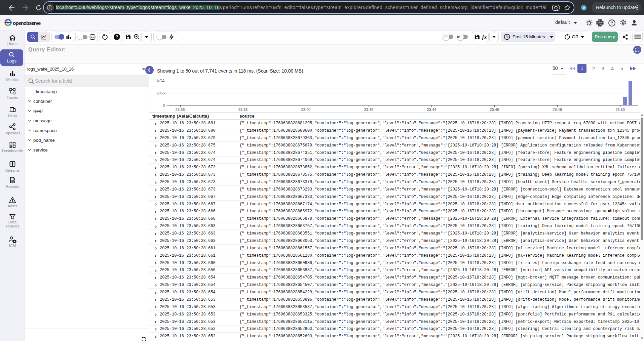  What do you see at coordinates (92, 37) in the screenshot?
I see `svg-text: SQL` at bounding box center [92, 37].